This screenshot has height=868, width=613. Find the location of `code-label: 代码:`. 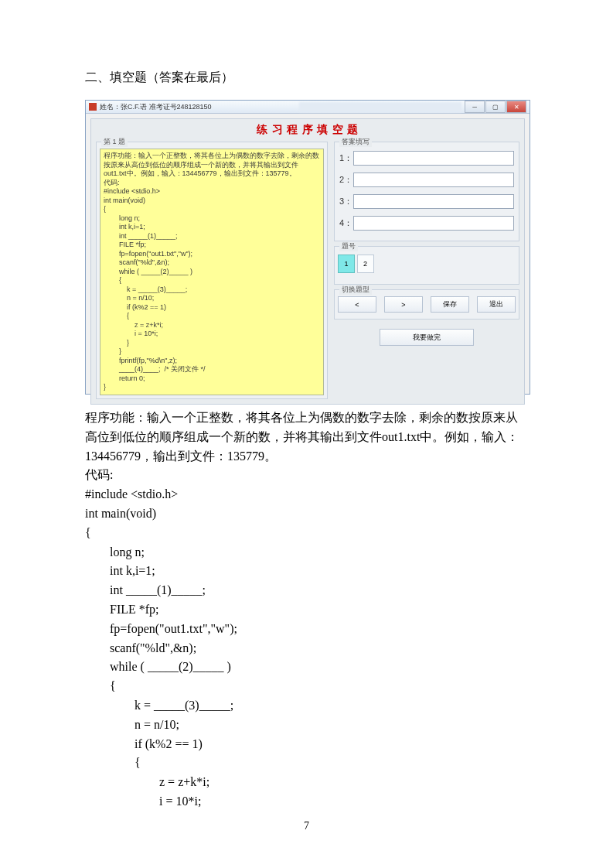

code-label: 代码: is located at coordinates (306, 475).